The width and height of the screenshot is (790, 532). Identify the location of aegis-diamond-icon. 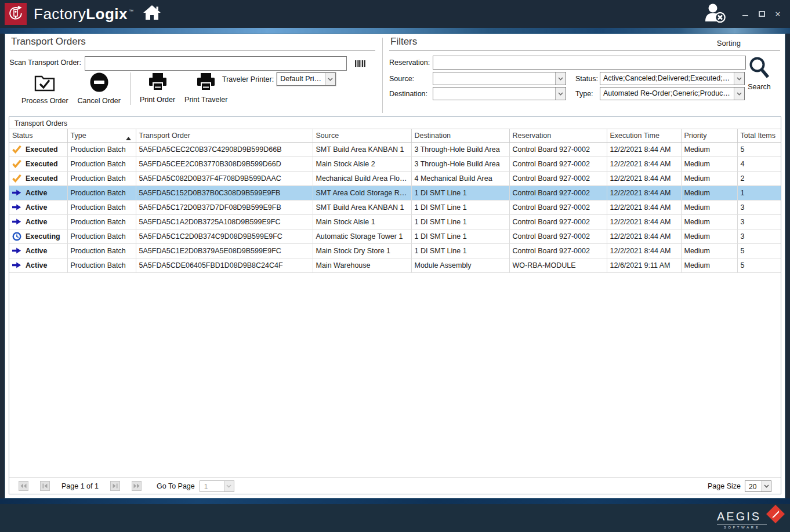
(775, 515).